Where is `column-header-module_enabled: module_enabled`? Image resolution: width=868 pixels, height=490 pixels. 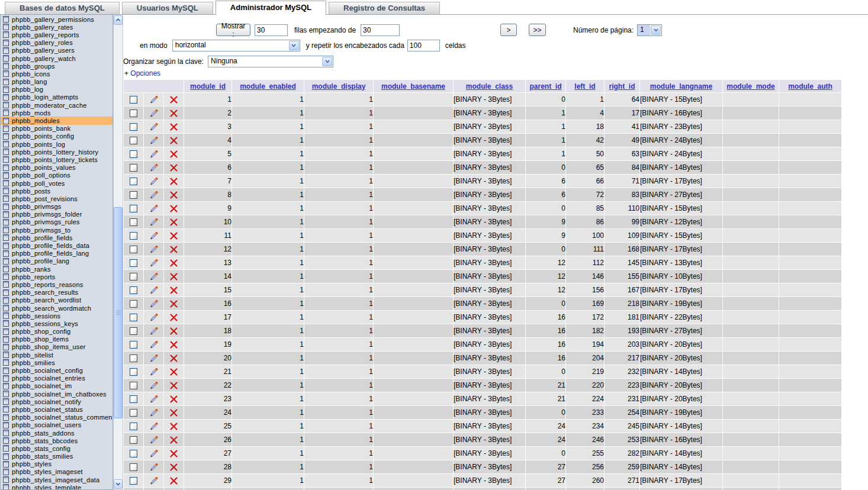
column-header-module_enabled: module_enabled is located at coordinates (268, 86).